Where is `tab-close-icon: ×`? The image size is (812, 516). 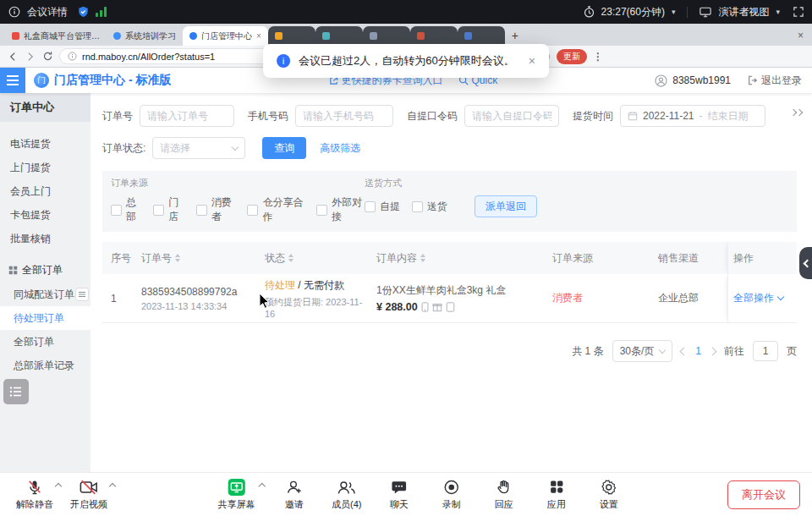 tab-close-icon: × is located at coordinates (259, 36).